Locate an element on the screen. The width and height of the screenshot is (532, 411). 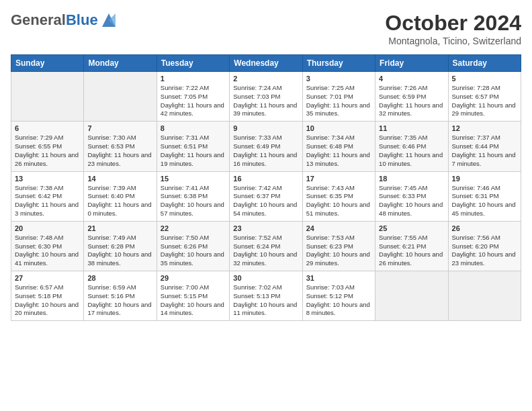
header-monday: Monday is located at coordinates (120, 63).